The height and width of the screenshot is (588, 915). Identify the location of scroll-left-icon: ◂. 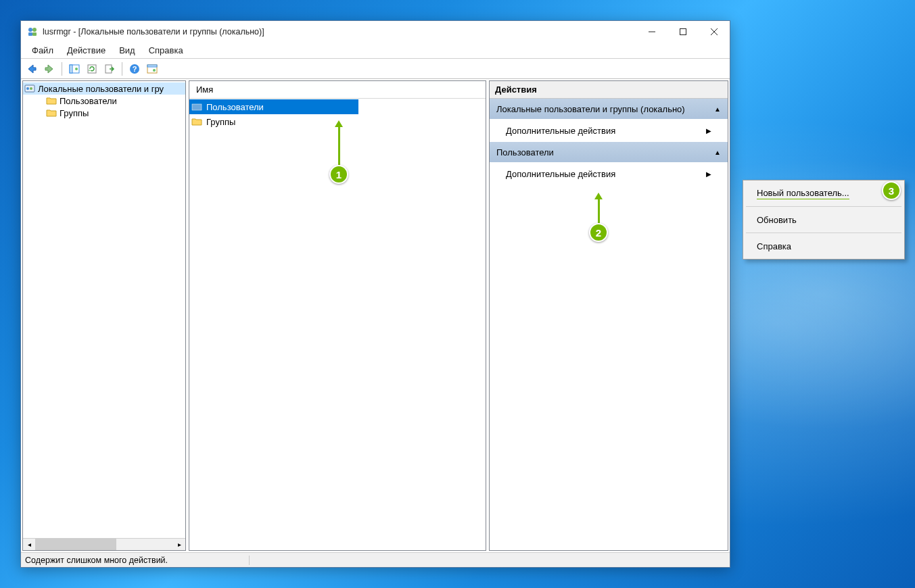
(29, 545).